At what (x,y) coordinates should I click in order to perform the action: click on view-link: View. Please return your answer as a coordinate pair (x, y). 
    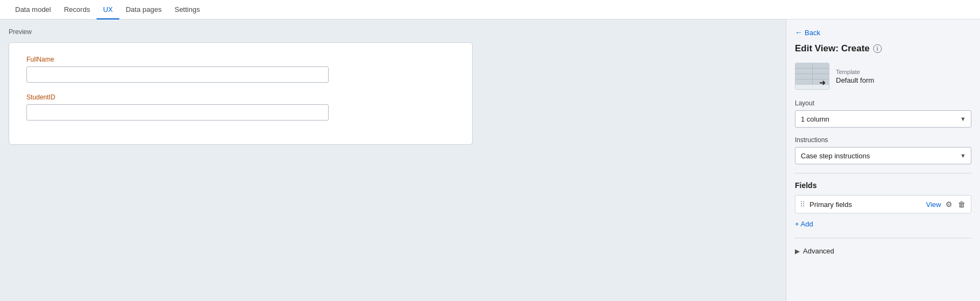
    Looking at the image, I should click on (934, 204).